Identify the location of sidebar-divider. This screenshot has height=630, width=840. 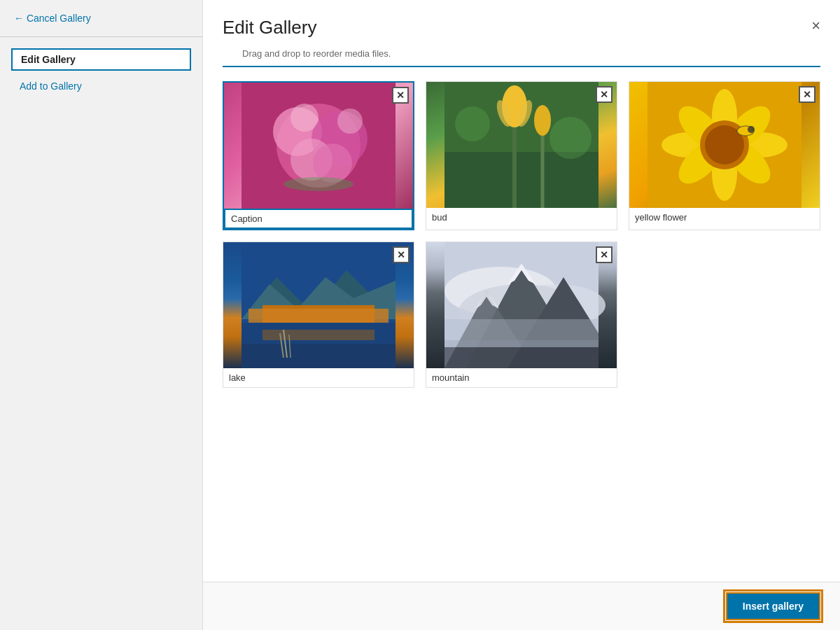
(101, 36).